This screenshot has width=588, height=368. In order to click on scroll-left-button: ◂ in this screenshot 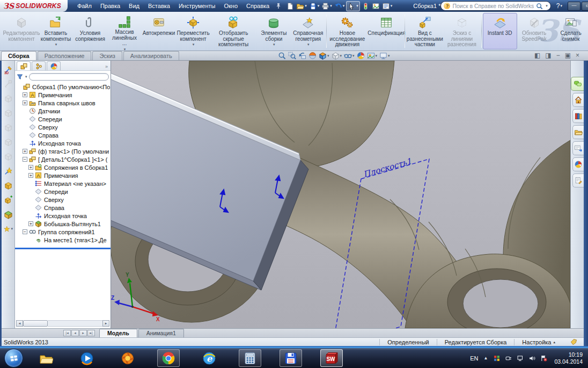, I will do `click(19, 323)`.